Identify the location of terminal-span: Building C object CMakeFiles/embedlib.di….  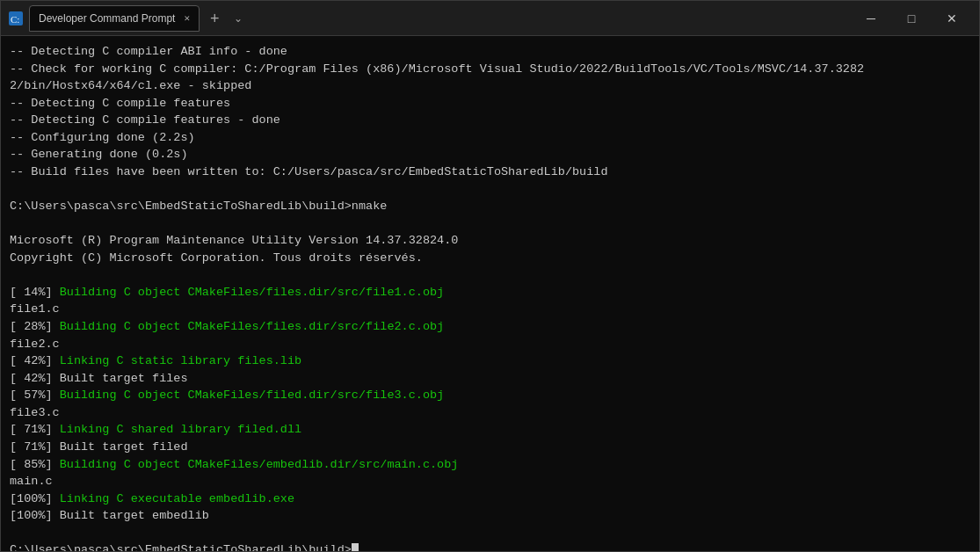
(259, 464).